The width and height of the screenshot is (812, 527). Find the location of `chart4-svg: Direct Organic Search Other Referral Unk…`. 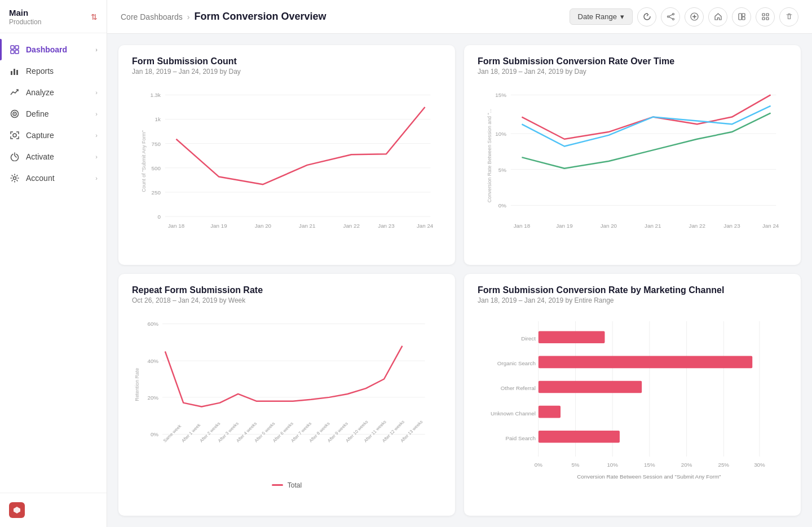

chart4-svg: Direct Organic Search Other Referral Unk… is located at coordinates (633, 401).